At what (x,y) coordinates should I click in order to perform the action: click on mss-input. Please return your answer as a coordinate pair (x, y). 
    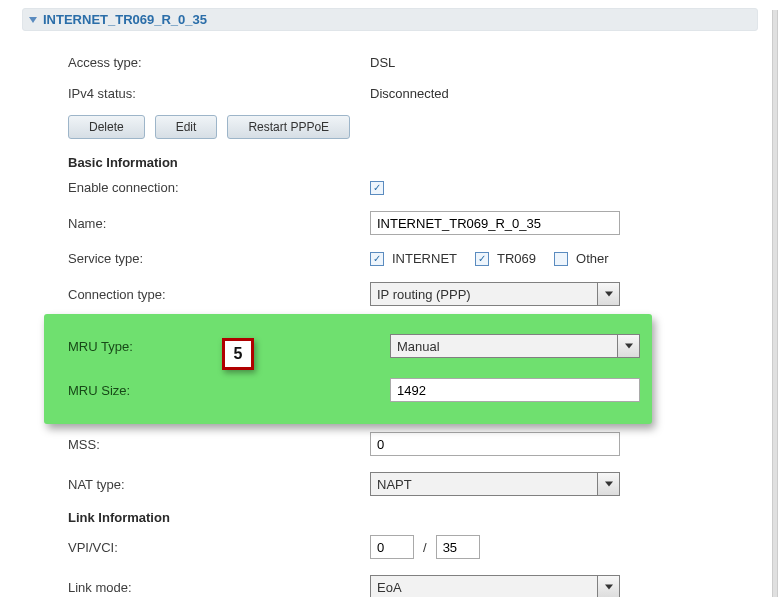
    Looking at the image, I should click on (495, 444).